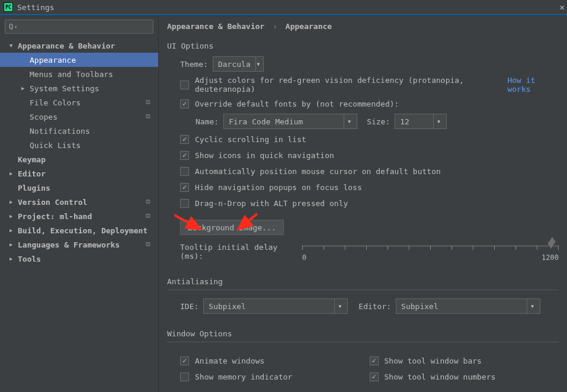 This screenshot has width=567, height=392. What do you see at coordinates (284, 122) in the screenshot?
I see `font-name-value: Fira Code Medium` at bounding box center [284, 122].